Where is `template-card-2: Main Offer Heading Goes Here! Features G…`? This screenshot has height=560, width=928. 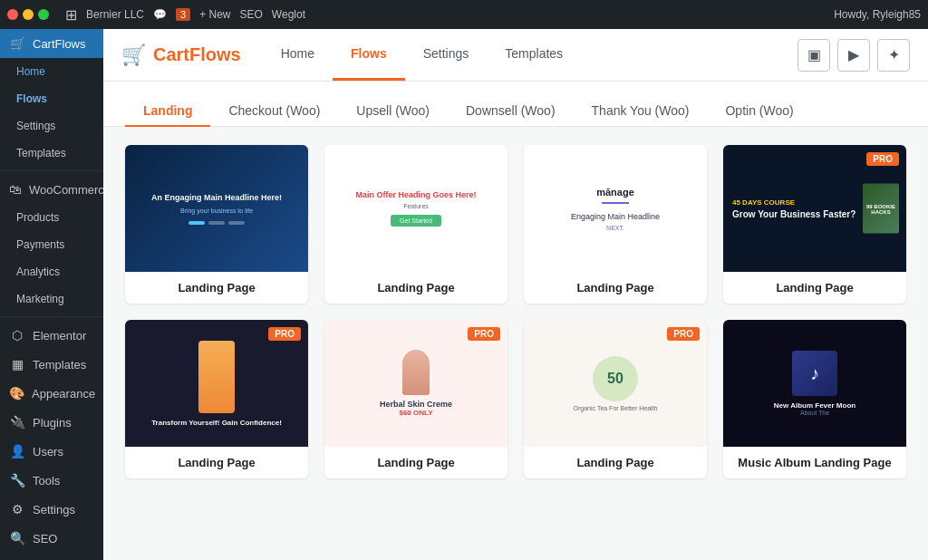
template-card-2: Main Offer Heading Goes Here! Features G… is located at coordinates (416, 225).